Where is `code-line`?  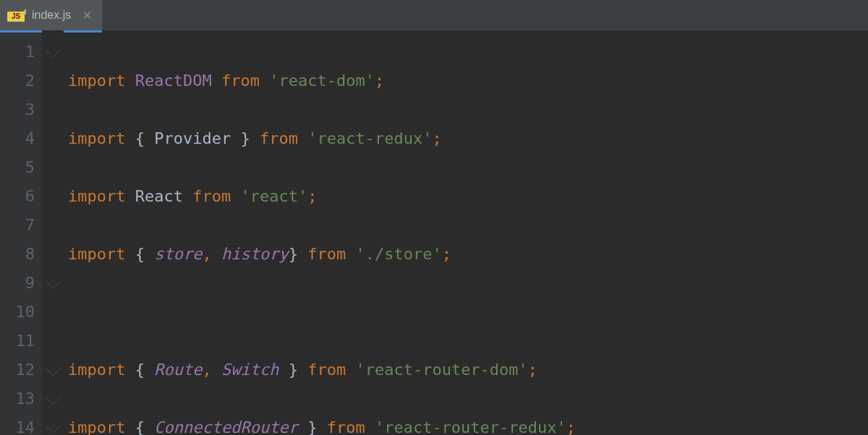 code-line is located at coordinates (468, 312).